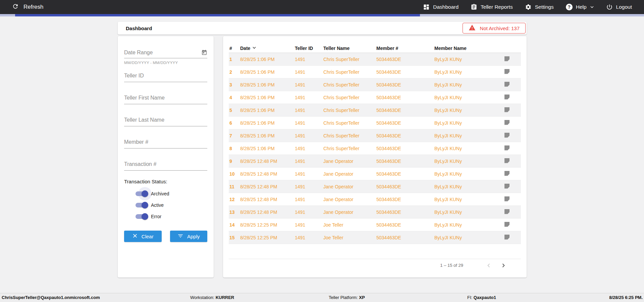 Image resolution: width=644 pixels, height=302 pixels. I want to click on chevron-down-icon, so click(592, 7).